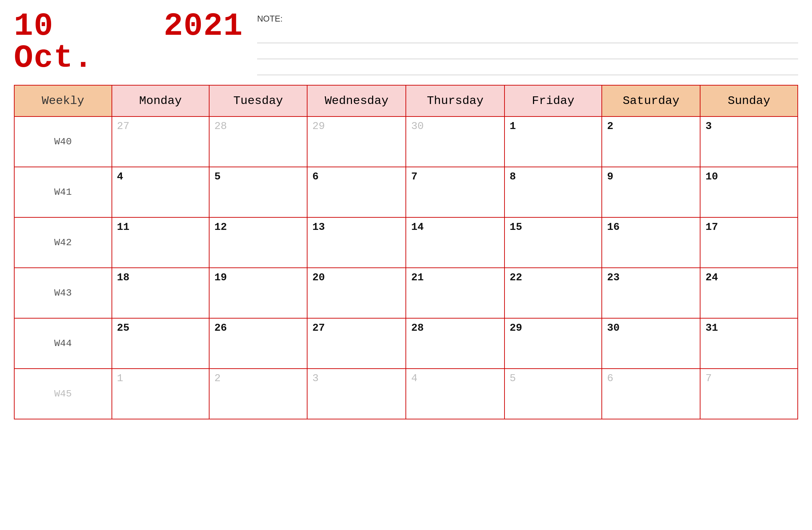 Image resolution: width=812 pixels, height=530 pixels. What do you see at coordinates (553, 344) in the screenshot?
I see `day-cell-w44-d4: 29` at bounding box center [553, 344].